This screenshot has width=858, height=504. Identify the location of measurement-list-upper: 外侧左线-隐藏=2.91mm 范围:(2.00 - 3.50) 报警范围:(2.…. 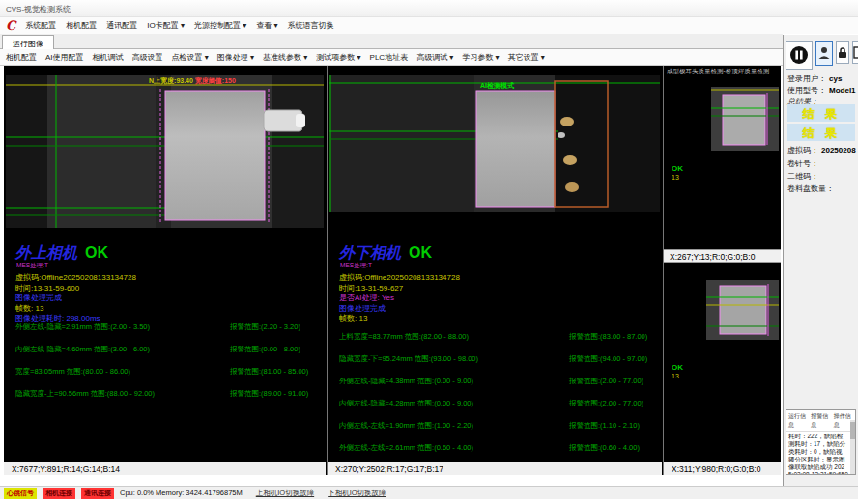
(162, 367).